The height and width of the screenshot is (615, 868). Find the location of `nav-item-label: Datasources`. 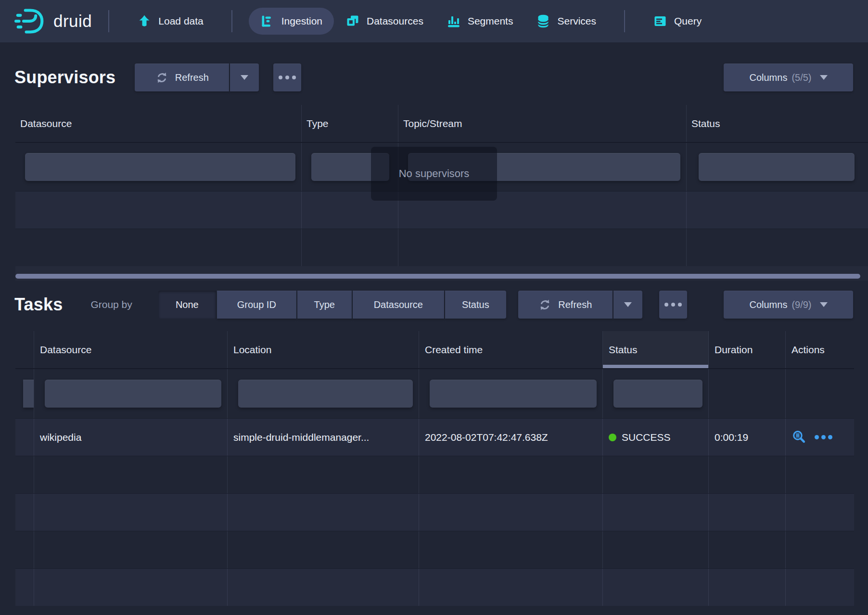

nav-item-label: Datasources is located at coordinates (395, 21).